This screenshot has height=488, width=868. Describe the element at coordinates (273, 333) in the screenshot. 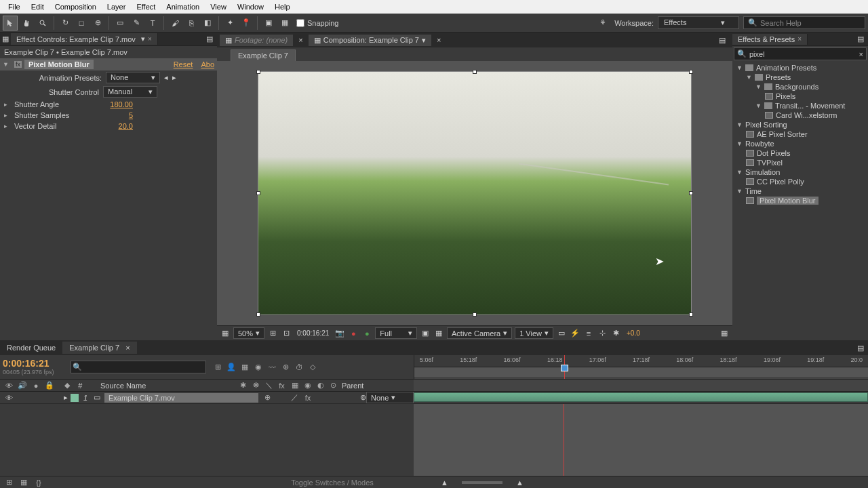

I see `res-icon: ⊞` at that location.